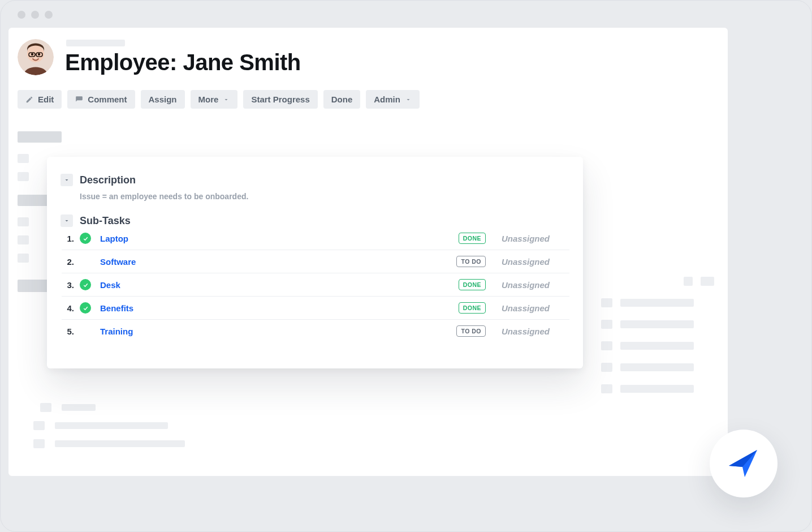 The width and height of the screenshot is (812, 532). Describe the element at coordinates (107, 180) in the screenshot. I see `description-heading: Description` at that location.